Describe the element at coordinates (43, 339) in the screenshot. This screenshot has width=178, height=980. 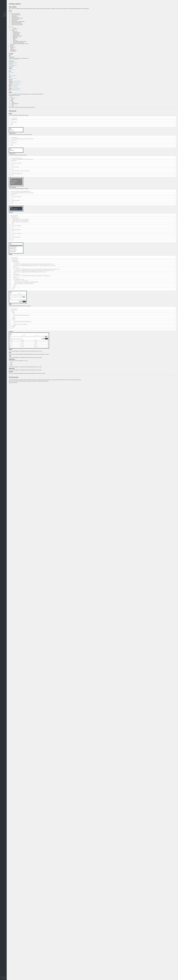
I see `filter-reset-button: Reset` at that location.